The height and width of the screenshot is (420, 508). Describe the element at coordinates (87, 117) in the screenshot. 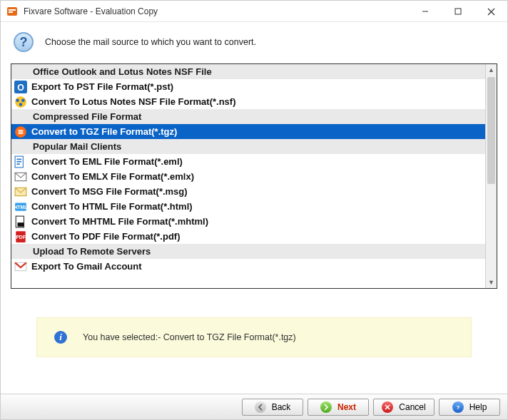

I see `group-label: Compressed File Format` at that location.